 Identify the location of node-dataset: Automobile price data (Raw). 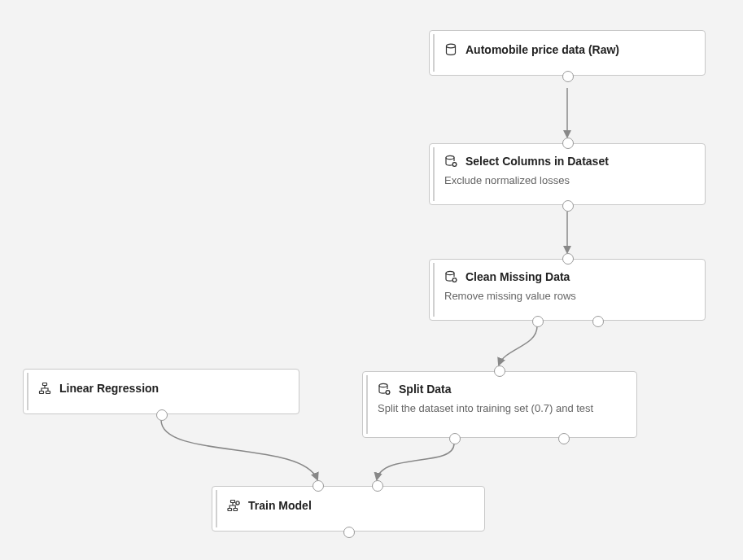
(567, 53).